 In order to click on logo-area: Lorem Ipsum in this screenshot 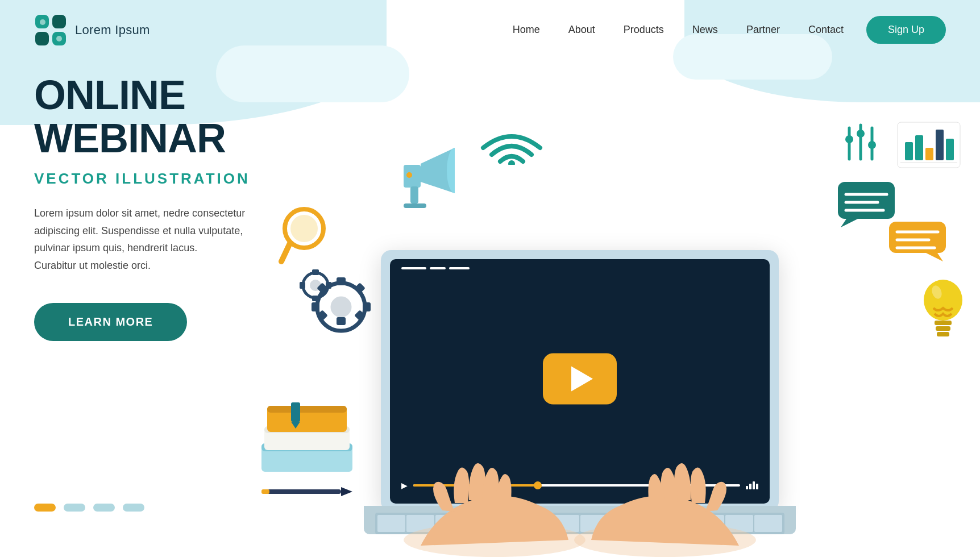, I will do `click(92, 30)`.